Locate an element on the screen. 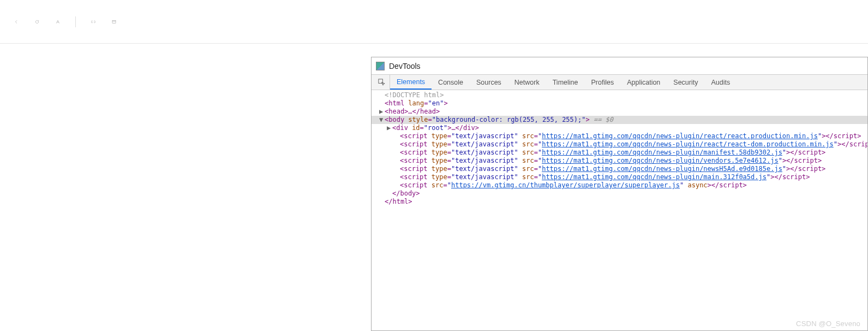  browser-toolbar is located at coordinates (434, 22).